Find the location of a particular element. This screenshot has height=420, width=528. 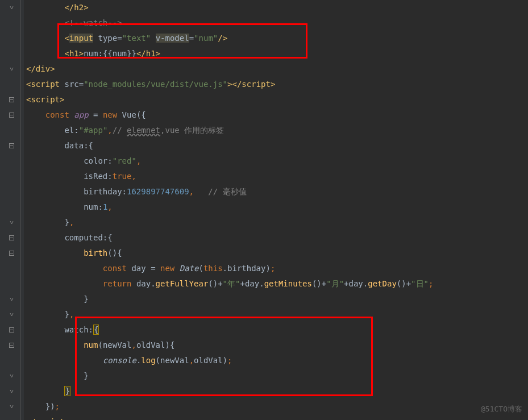

code-line: isRed:true, is located at coordinates (277, 176).